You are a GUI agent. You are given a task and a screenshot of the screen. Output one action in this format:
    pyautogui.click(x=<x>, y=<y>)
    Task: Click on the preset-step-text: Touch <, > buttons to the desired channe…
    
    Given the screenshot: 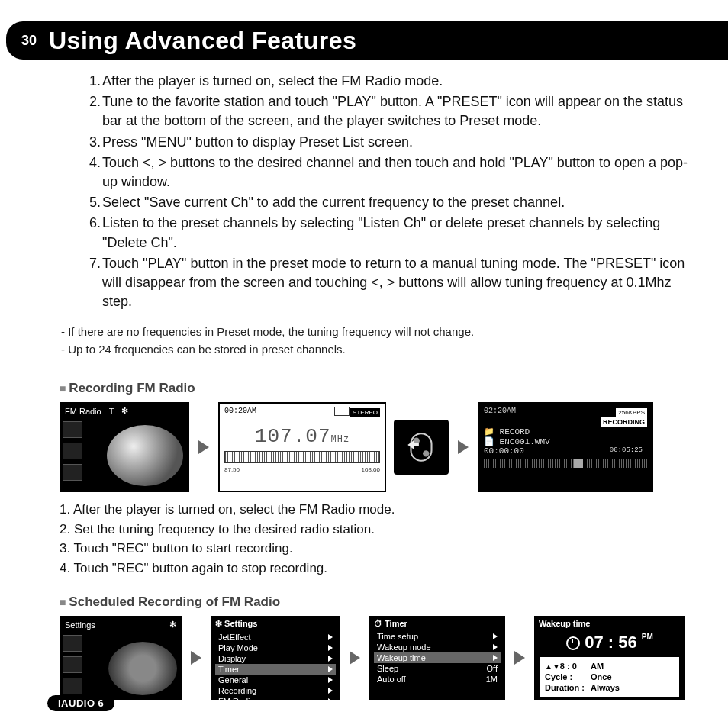 What is the action you would take?
    pyautogui.click(x=396, y=172)
    